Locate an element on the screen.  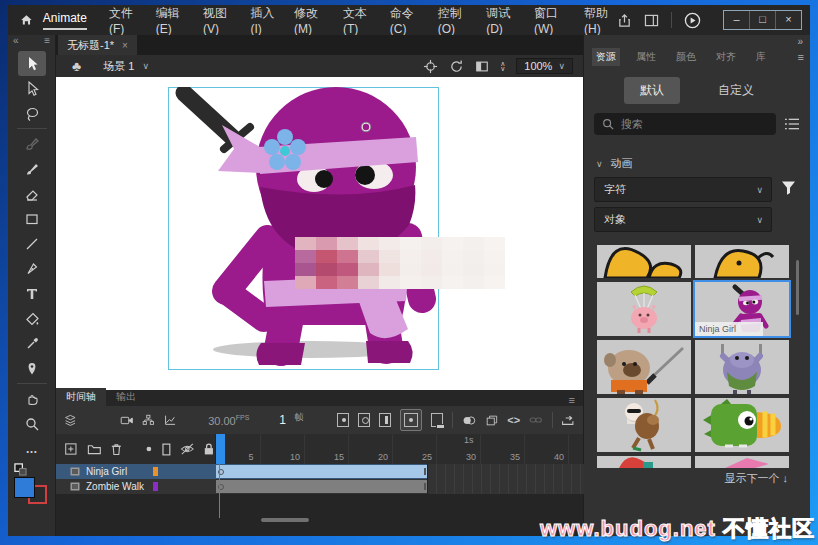
tab-assets: 资源 is located at coordinates (606, 57).